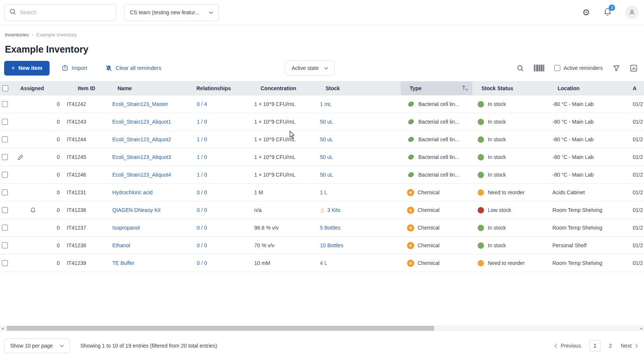 This screenshot has width=644, height=357. What do you see at coordinates (123, 263) in the screenshot?
I see `item-name-link: TE Buffer` at bounding box center [123, 263].